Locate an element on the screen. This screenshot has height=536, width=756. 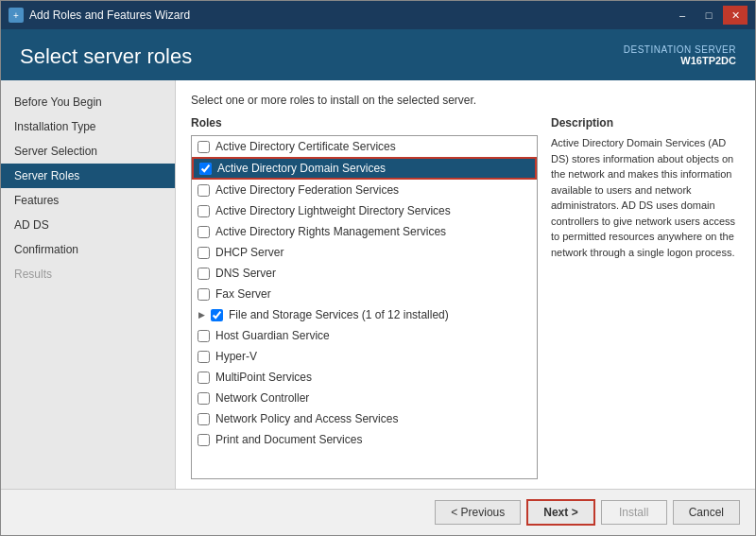
close-button: ✕ is located at coordinates (735, 15).